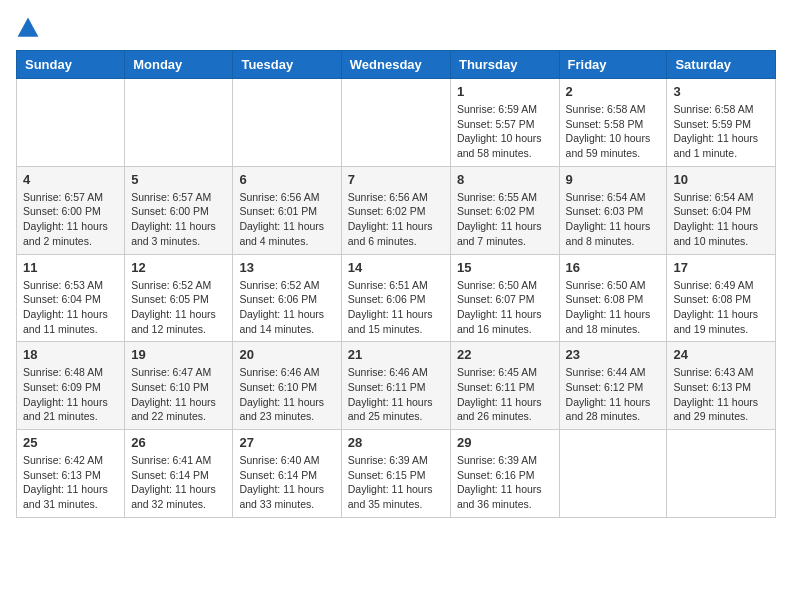 This screenshot has height=612, width=792. What do you see at coordinates (179, 298) in the screenshot?
I see `calendar-day-cell: 12Sunrise: 6:52 AM Sunset: 6:05 PM Dayli…` at bounding box center [179, 298].